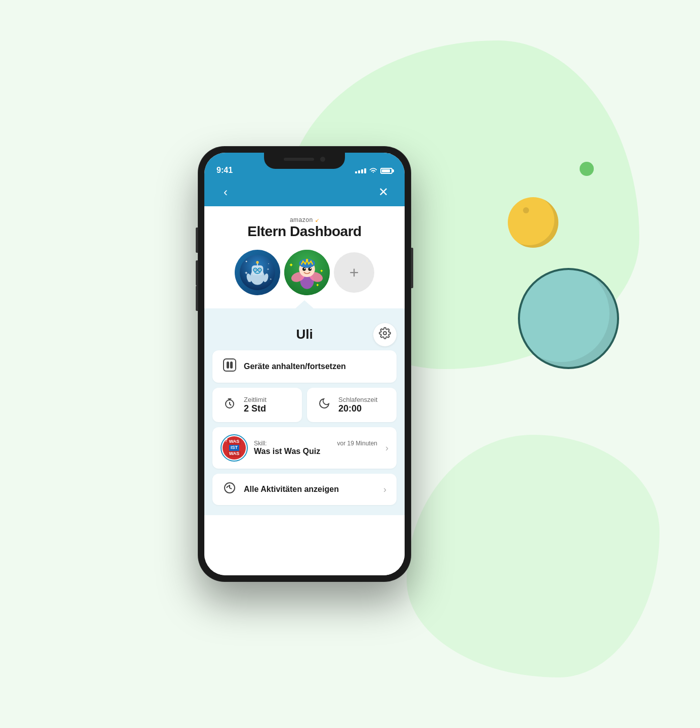 The height and width of the screenshot is (728, 700). Describe the element at coordinates (304, 367) in the screenshot. I see `pause-resume-button: Geräte anhalten/fortsetzen` at that location.